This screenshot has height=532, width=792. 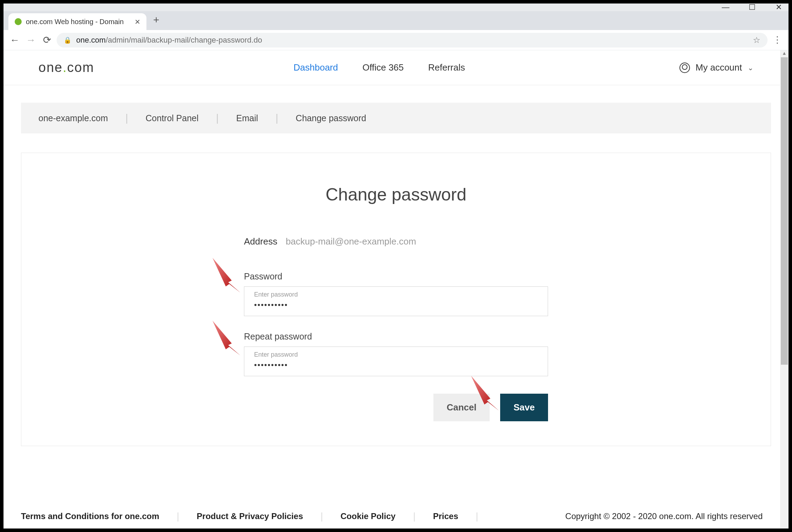 What do you see at coordinates (138, 22) in the screenshot?
I see `tab-close-icon: ×` at bounding box center [138, 22].